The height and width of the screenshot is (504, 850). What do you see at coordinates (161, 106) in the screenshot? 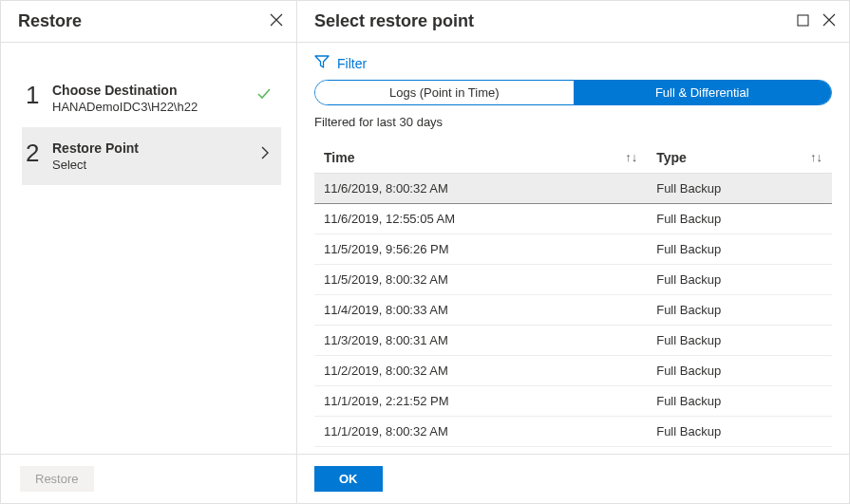
I see `step-subtitle: HANADemoIDC3\H22\h22` at bounding box center [161, 106].